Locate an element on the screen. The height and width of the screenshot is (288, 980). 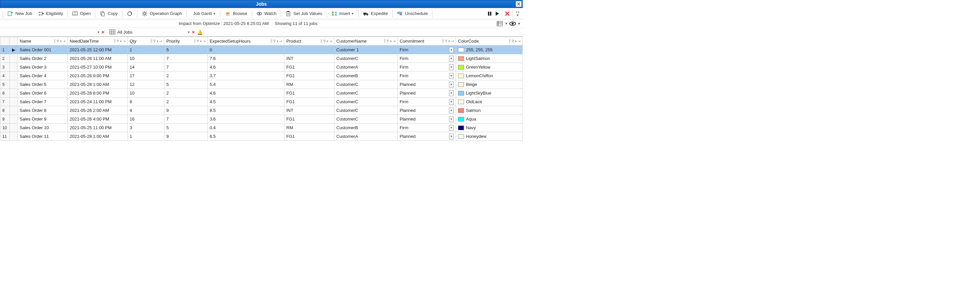
table-row: 2Sales Order 22021-05-26 11:00 AM1077.6I… is located at coordinates (262, 59).